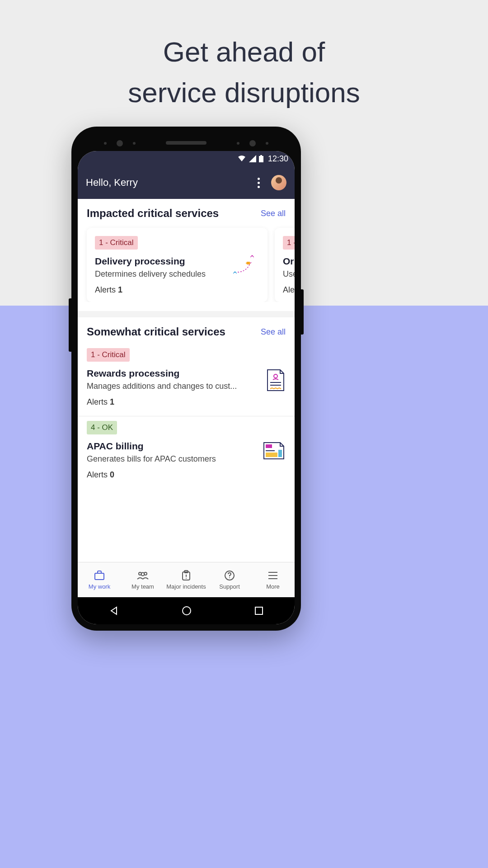 The width and height of the screenshot is (488, 868). What do you see at coordinates (177, 265) in the screenshot?
I see `service-card: 1 - Critical Delivery processing Determi…` at bounding box center [177, 265].